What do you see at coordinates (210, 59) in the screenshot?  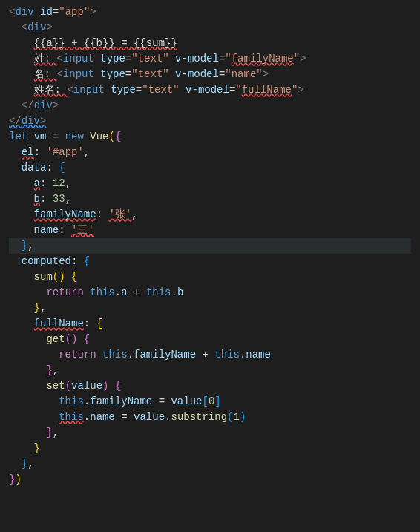 I see `code-line: 姓: <input type="text" v-model="familyNam…` at bounding box center [210, 59].